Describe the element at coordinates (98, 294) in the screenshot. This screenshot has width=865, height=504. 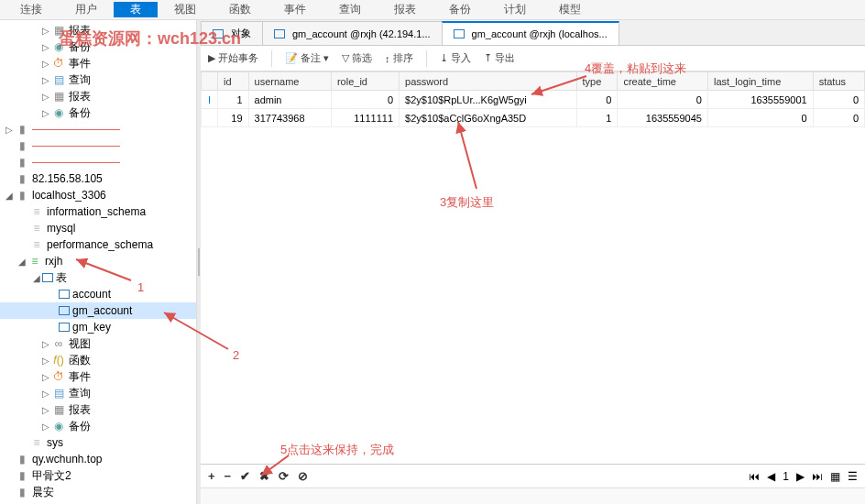
I see `tree-table: account` at that location.